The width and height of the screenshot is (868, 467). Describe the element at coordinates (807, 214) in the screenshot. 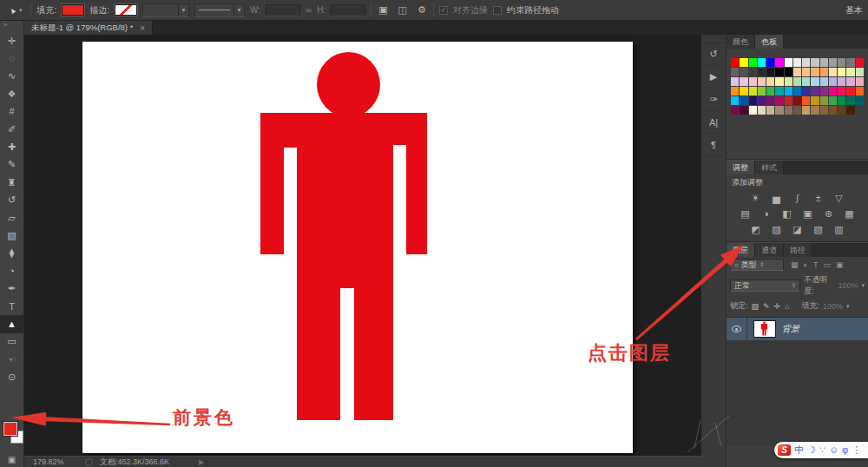

I see `photo-filter-icon: ▣` at that location.